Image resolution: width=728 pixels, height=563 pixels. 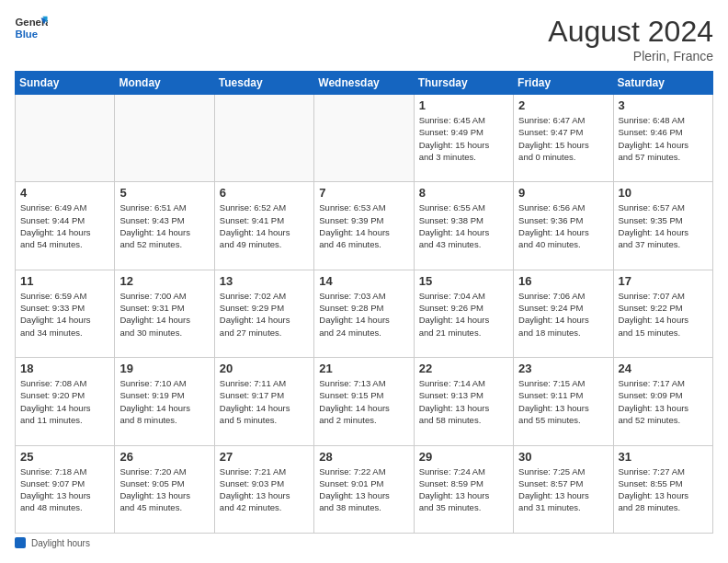 What do you see at coordinates (364, 39) in the screenshot?
I see `header: General Blue August 2024 Plerin, France` at bounding box center [364, 39].